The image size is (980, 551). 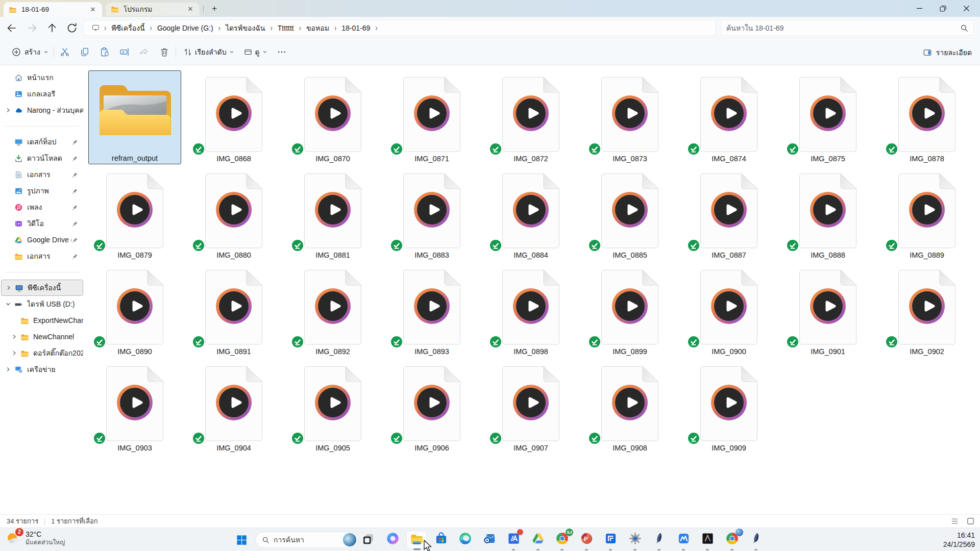 What do you see at coordinates (12, 28) in the screenshot?
I see `back-button` at bounding box center [12, 28].